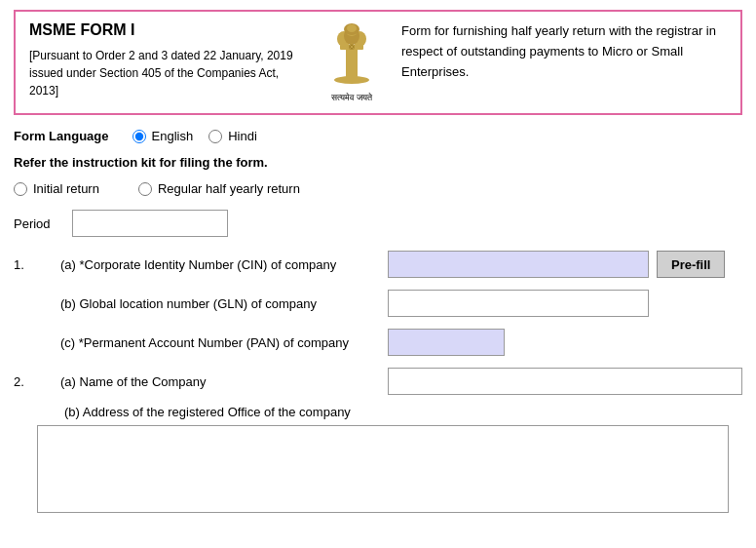 The width and height of the screenshot is (756, 548). I want to click on gln-label: (b) Global location number (GLN) of comp…, so click(212, 304).